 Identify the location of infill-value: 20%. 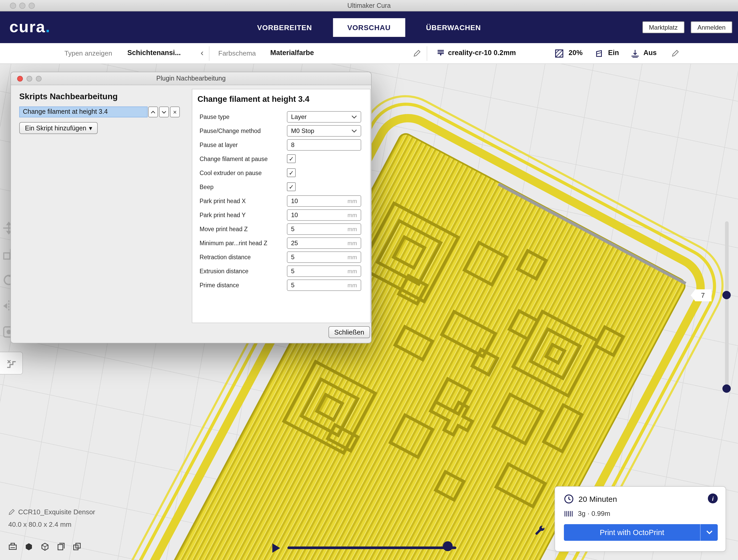
(576, 53).